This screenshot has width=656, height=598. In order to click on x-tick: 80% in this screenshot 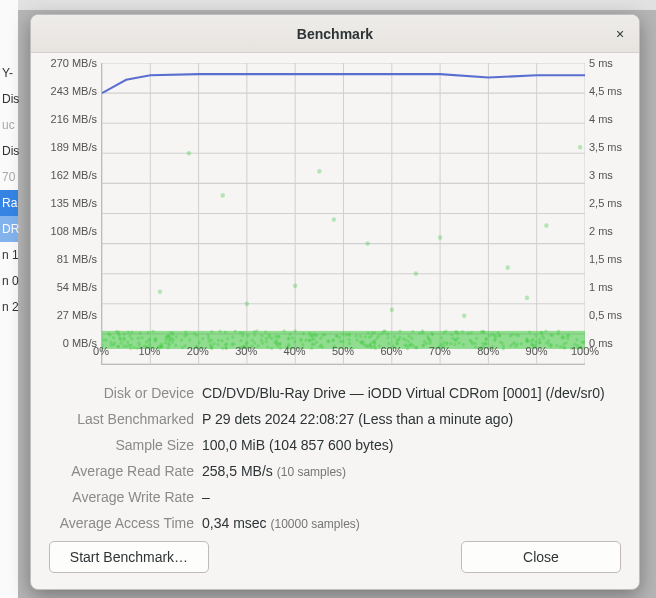, I will do `click(488, 351)`.